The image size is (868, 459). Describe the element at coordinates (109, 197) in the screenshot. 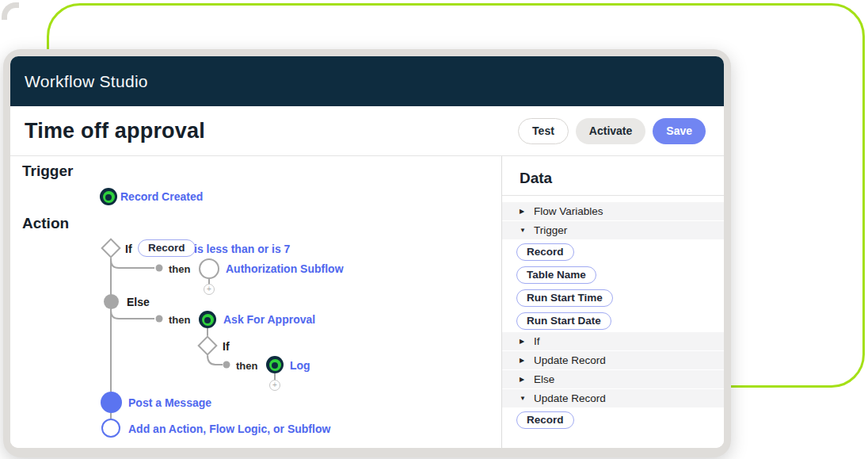

I see `record-created-icon-ring` at that location.